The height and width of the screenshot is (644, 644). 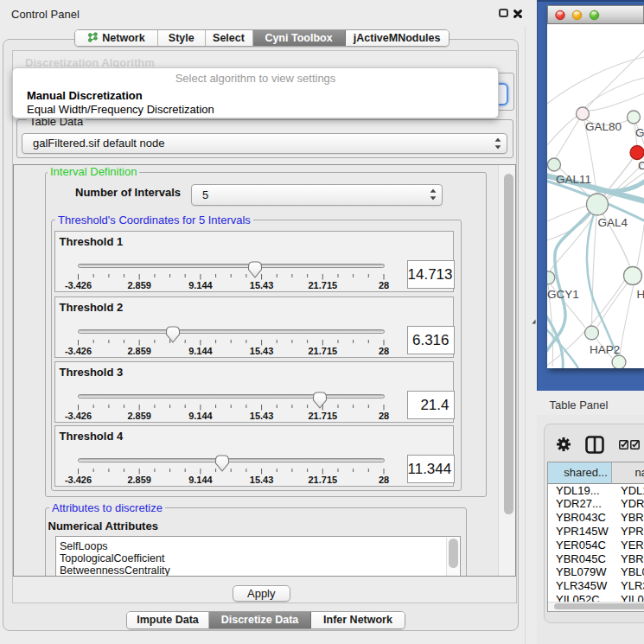 I want to click on svg-text: H, so click(x=641, y=294).